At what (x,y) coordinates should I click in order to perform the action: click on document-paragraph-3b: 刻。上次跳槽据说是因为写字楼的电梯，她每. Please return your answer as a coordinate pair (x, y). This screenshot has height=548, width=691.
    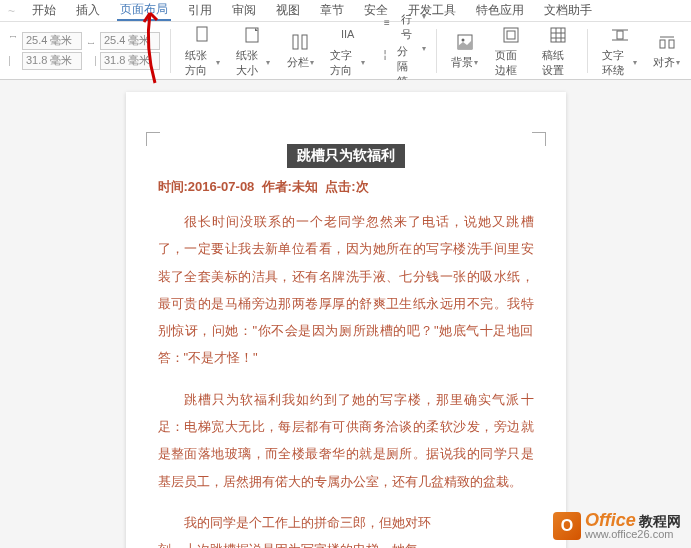
    Looking at the image, I should click on (346, 542).